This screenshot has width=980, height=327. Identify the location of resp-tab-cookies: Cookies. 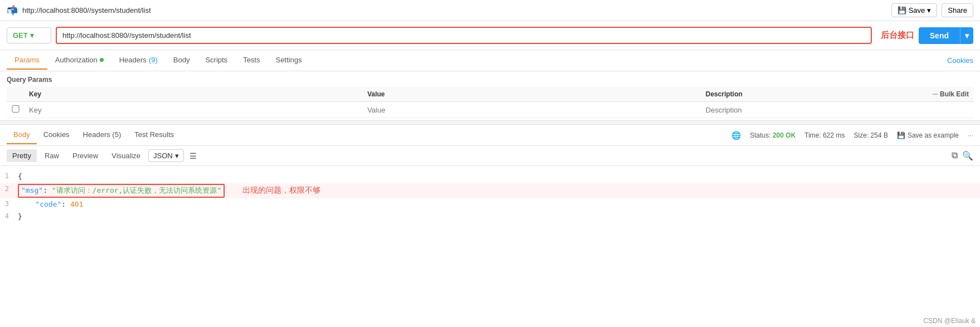
(57, 135).